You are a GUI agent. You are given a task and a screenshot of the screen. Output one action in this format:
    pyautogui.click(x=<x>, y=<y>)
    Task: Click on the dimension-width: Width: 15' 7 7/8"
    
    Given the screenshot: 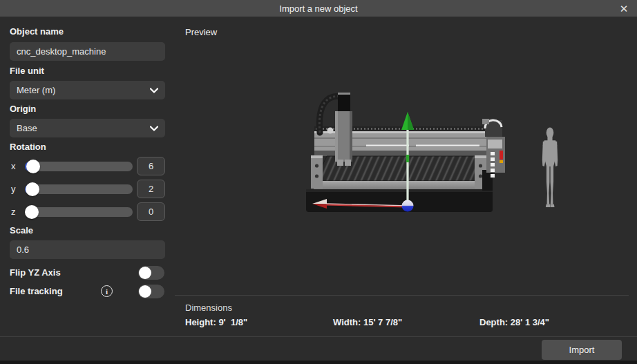 What is the action you would take?
    pyautogui.click(x=368, y=322)
    